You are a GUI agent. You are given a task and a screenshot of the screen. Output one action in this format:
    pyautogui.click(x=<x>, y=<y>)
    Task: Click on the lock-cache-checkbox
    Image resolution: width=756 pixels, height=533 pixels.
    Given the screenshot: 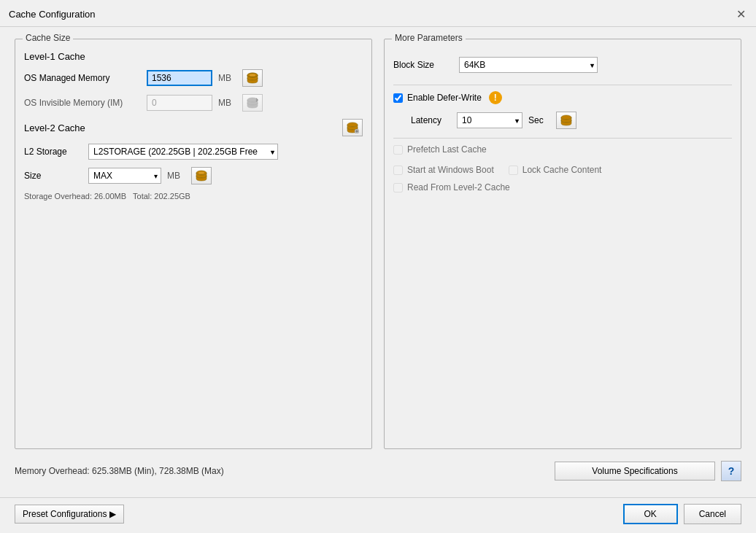 What is the action you would take?
    pyautogui.click(x=514, y=171)
    